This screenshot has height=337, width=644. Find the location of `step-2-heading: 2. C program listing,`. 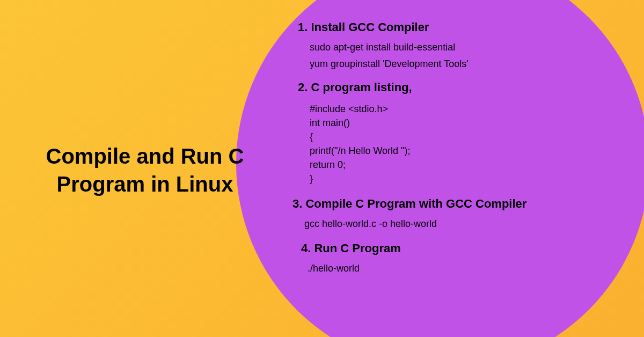

step-2-heading: 2. C program listing, is located at coordinates (448, 87).